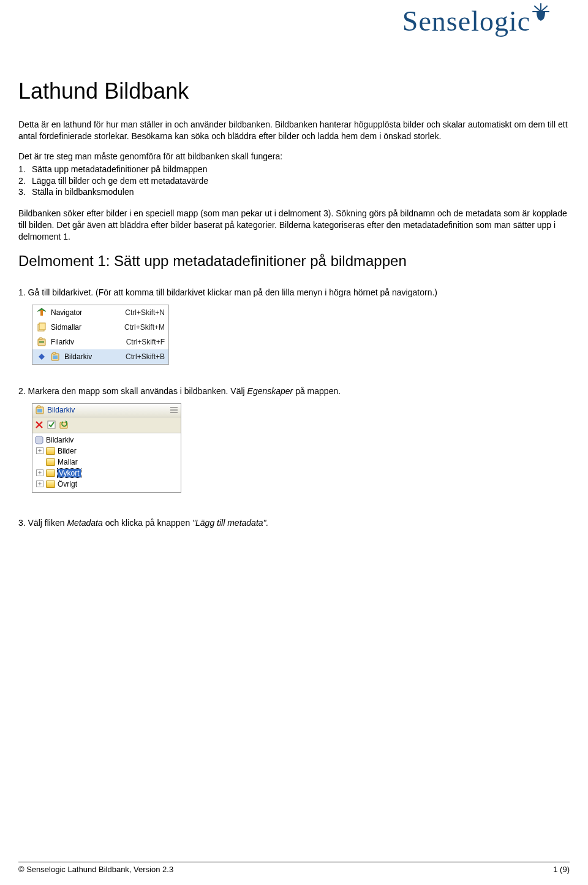 The width and height of the screenshot is (588, 885). What do you see at coordinates (69, 473) in the screenshot?
I see `tree-label: Vykort` at bounding box center [69, 473].